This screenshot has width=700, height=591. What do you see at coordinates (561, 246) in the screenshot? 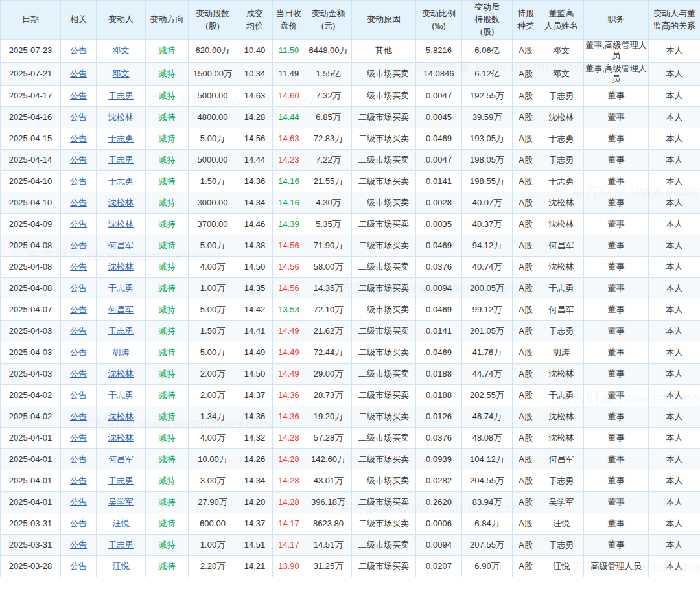
I see `cell-exec-name: 何昌军` at bounding box center [561, 246].